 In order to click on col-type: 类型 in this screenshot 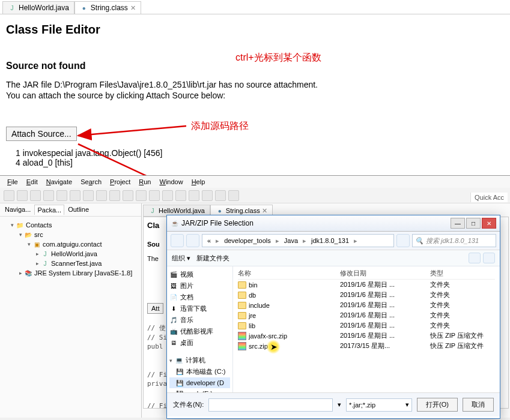, I will do `click(463, 274)`.